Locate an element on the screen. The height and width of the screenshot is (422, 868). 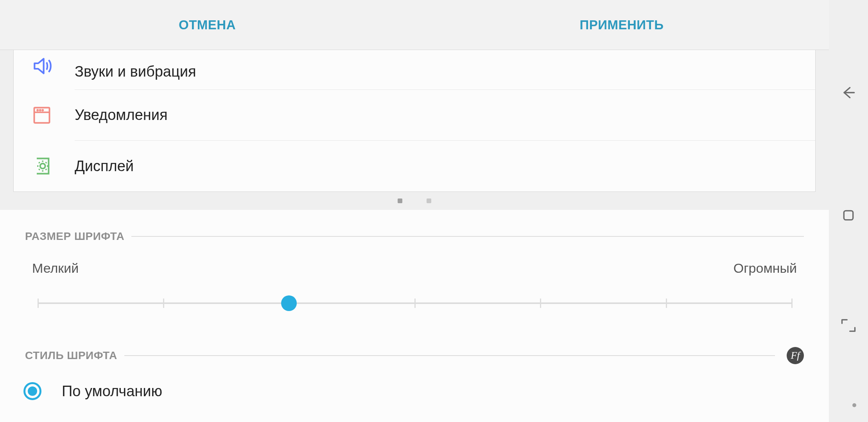
slider-labels: Мелкий Огромный is located at coordinates (414, 259).